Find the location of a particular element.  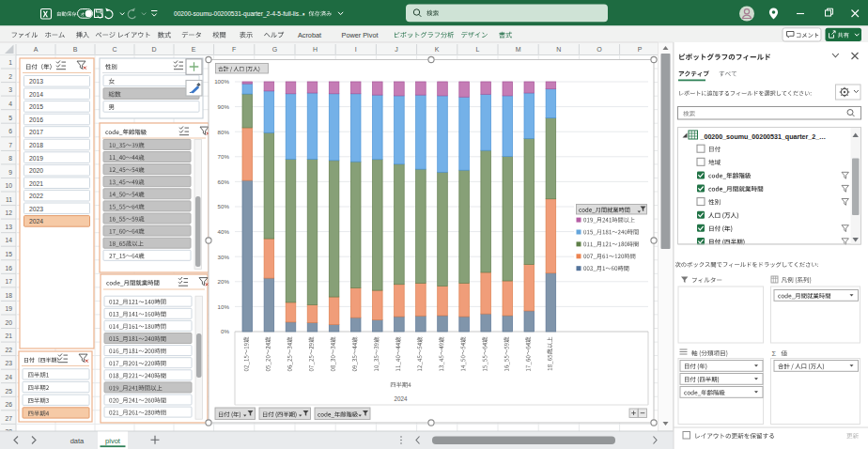

svg-text: B is located at coordinates (75, 49).